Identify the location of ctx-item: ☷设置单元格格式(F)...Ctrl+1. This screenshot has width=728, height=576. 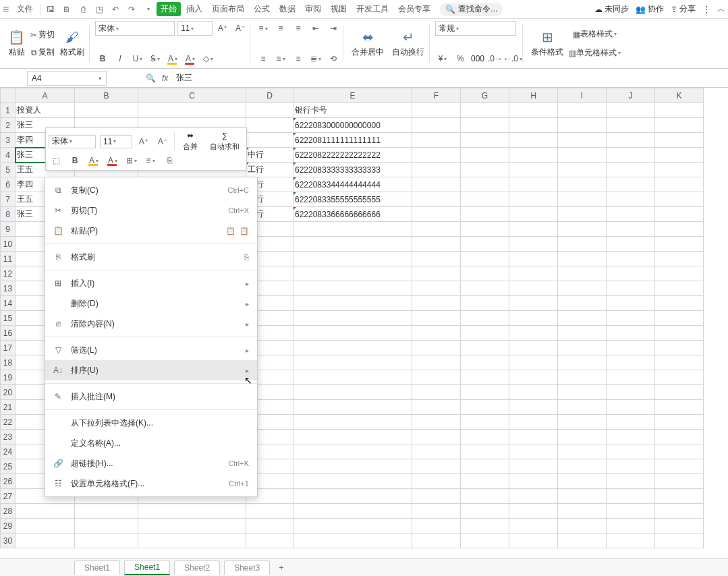
(151, 484).